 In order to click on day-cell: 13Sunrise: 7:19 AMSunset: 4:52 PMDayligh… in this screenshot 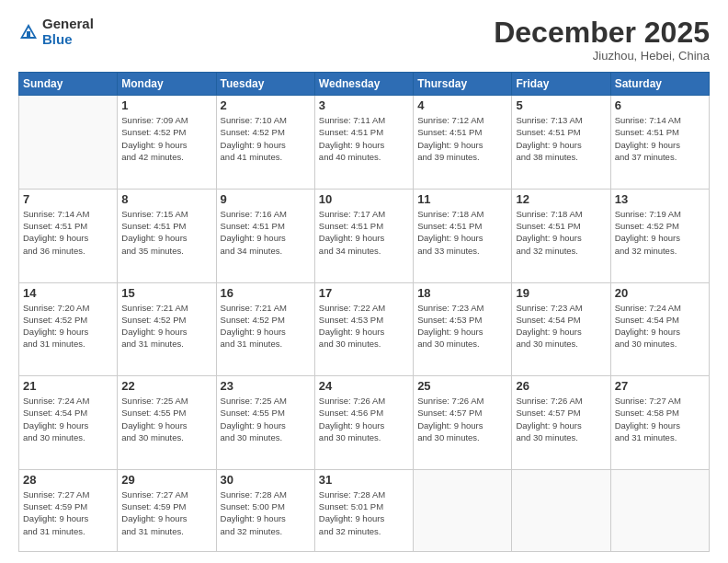, I will do `click(660, 236)`.